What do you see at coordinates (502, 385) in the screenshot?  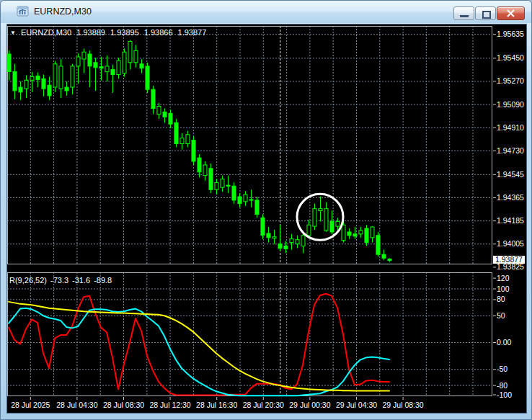 I see `indicator-axis-label: -80` at bounding box center [502, 385].